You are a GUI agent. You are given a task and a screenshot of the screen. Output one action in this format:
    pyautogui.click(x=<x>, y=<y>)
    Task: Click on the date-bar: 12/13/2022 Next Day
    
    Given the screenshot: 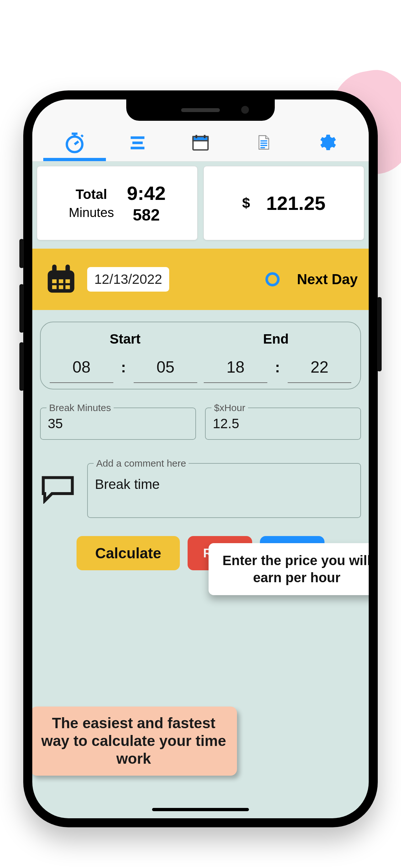 What is the action you would take?
    pyautogui.click(x=201, y=279)
    